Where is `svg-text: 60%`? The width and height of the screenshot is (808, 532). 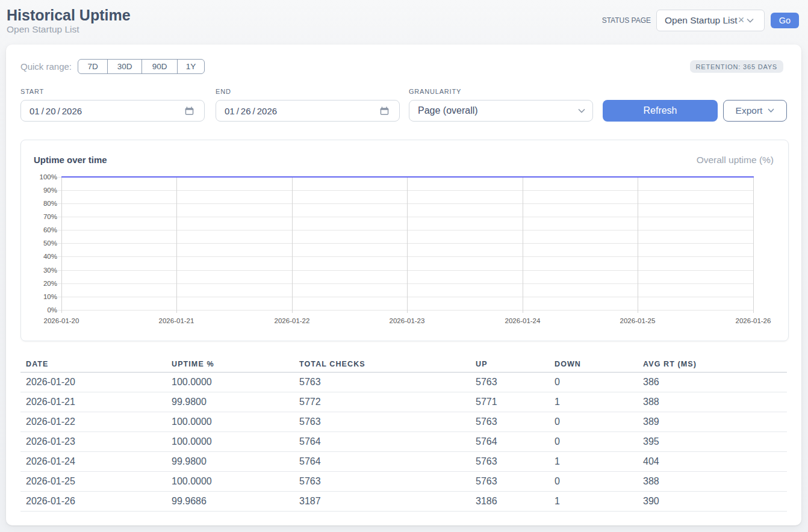 svg-text: 60% is located at coordinates (51, 230).